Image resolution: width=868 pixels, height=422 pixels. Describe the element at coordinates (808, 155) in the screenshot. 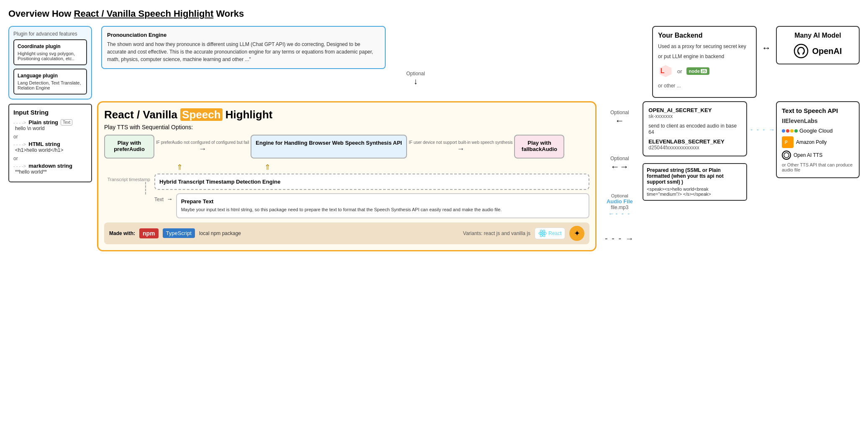

I see `openai-tts-label: Open AI TTS` at that location.